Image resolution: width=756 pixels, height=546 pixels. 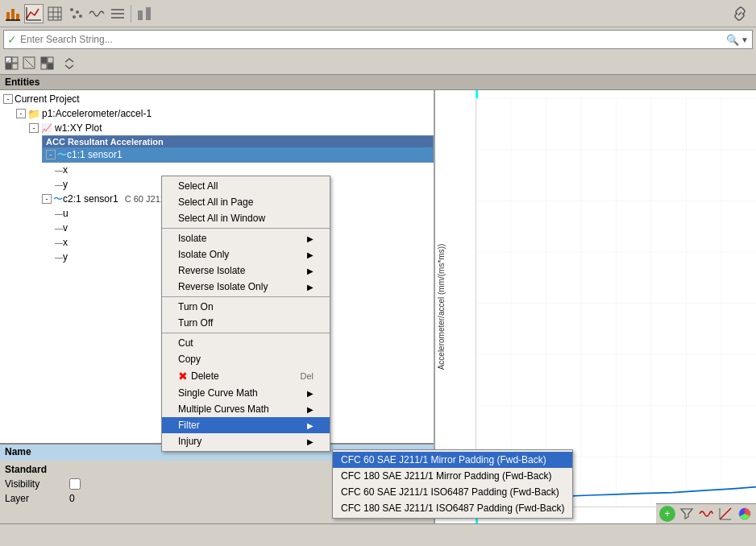 What do you see at coordinates (118, 14) in the screenshot?
I see `multi-line-icon` at bounding box center [118, 14].